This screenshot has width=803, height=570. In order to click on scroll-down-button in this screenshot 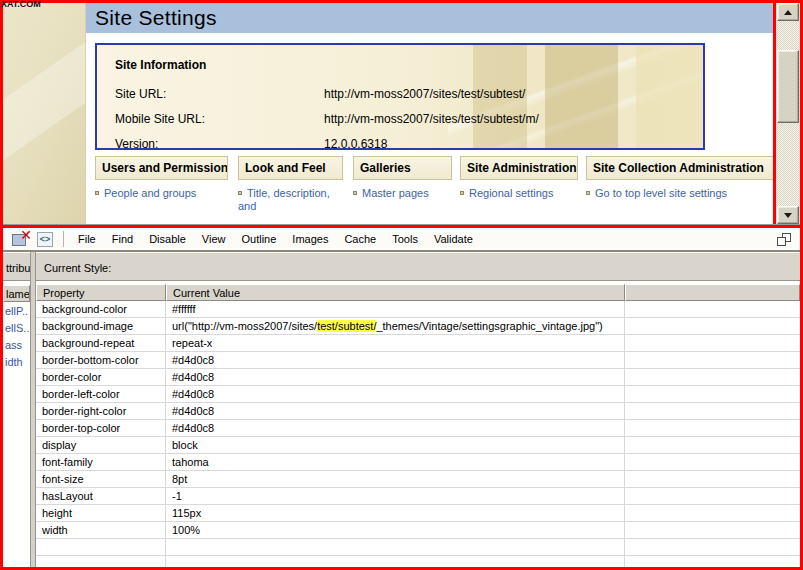, I will do `click(788, 215)`.